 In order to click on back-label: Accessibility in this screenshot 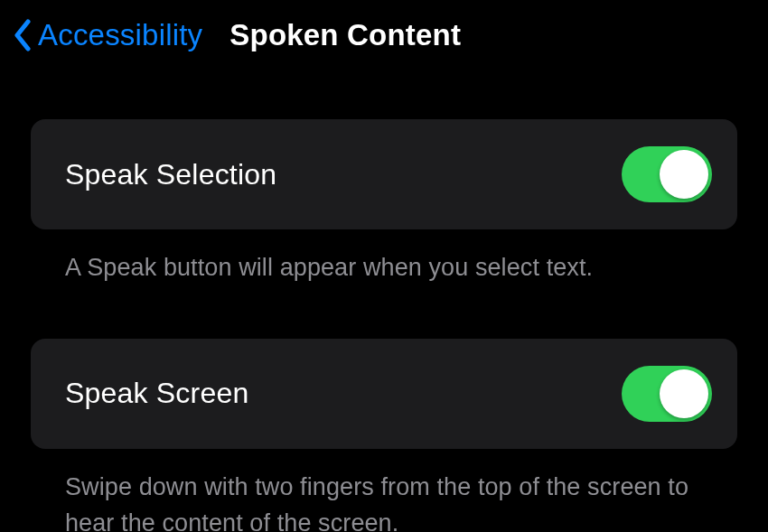, I will do `click(120, 35)`.